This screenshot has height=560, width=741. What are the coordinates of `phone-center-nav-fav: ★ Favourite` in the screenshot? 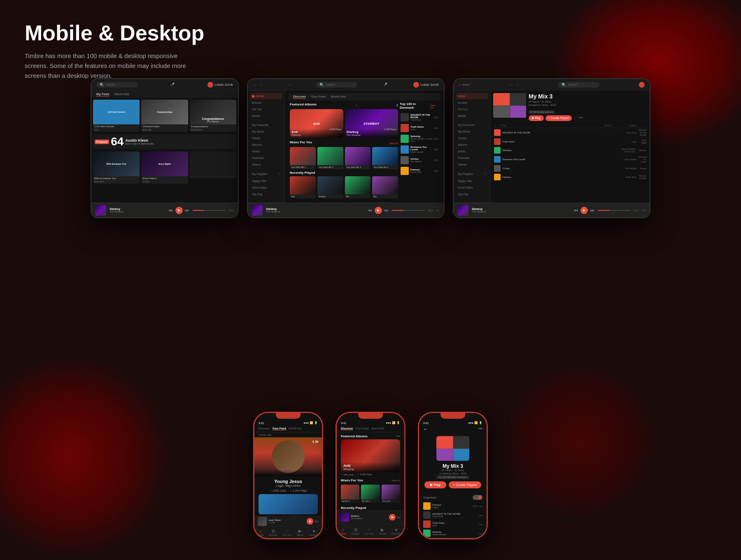 It's located at (396, 531).